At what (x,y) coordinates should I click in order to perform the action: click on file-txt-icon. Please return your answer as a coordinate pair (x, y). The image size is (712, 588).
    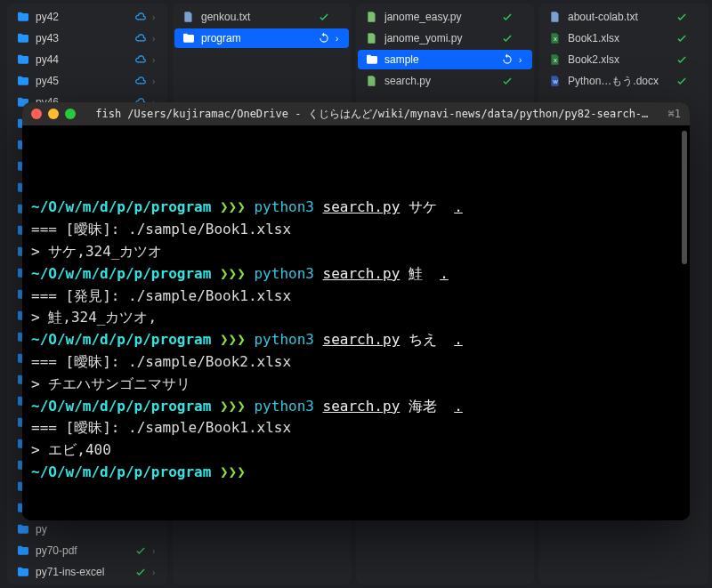
    Looking at the image, I should click on (189, 17).